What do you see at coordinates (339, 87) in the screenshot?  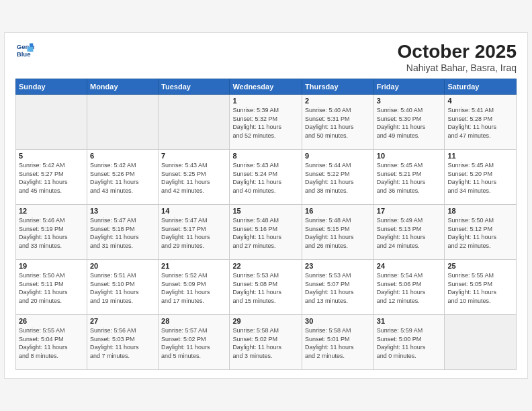 I see `day-header-thursday: Thursday` at bounding box center [339, 87].